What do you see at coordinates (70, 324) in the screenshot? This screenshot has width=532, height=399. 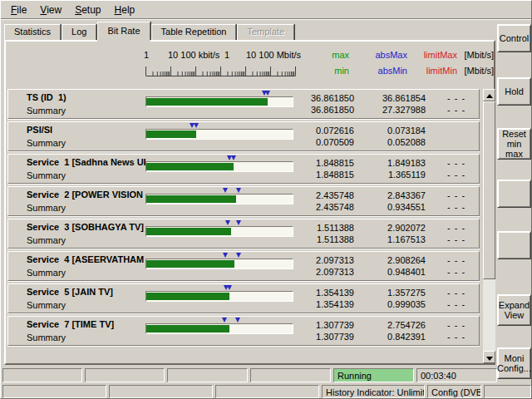 I see `row-title: Service 7 [TIME TV]` at bounding box center [70, 324].